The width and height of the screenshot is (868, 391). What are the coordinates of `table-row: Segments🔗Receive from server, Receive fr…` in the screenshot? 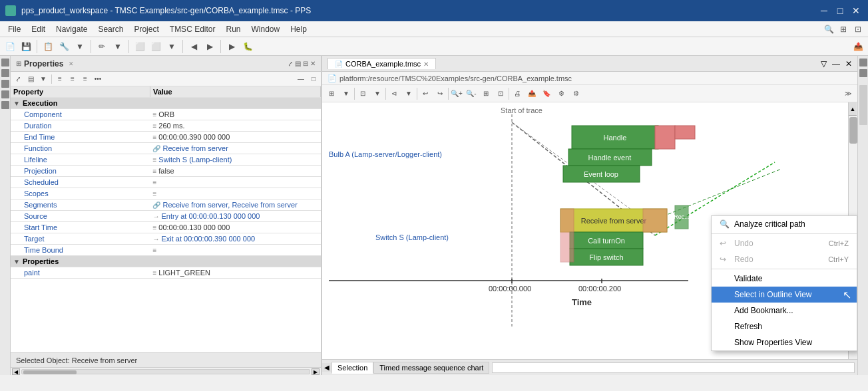 It's located at (166, 205).